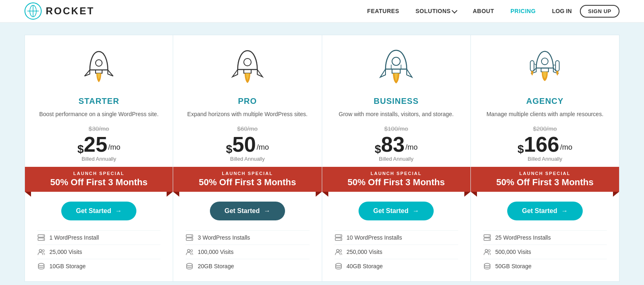 This screenshot has height=285, width=644. I want to click on nav-solutions: SOLUTIONS, so click(436, 11).